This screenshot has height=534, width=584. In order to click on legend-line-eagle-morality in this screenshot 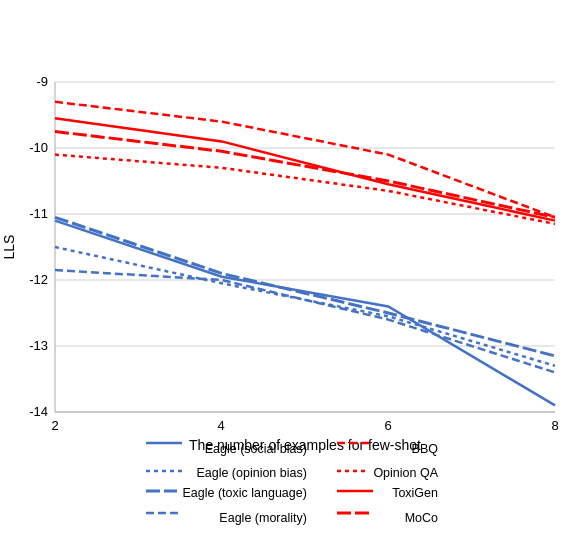, I will do `click(180, 518)`.